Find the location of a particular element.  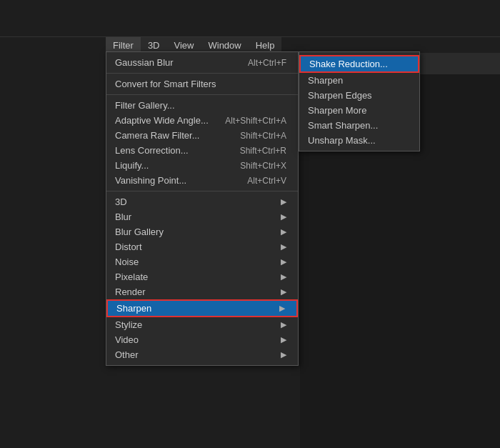

submenu-item-label: Unsharp Mask... is located at coordinates (341, 140).